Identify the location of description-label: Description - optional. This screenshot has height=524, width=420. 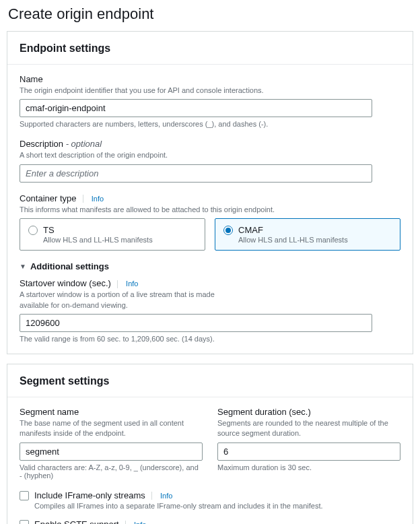
(210, 144).